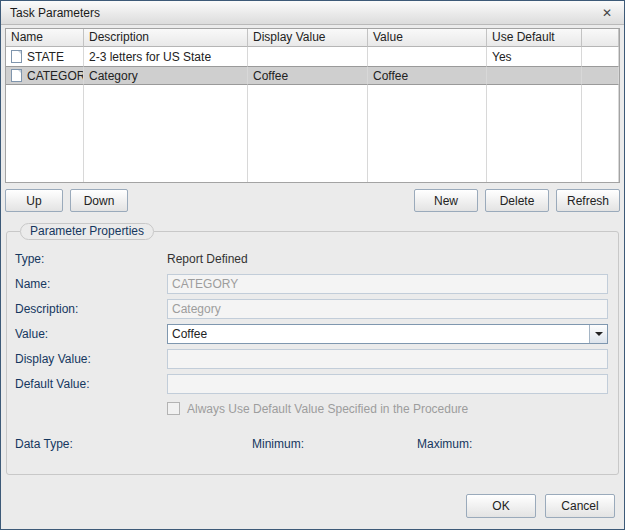 Image resolution: width=625 pixels, height=530 pixels. Describe the element at coordinates (34, 200) in the screenshot. I see `up-button: Up` at that location.